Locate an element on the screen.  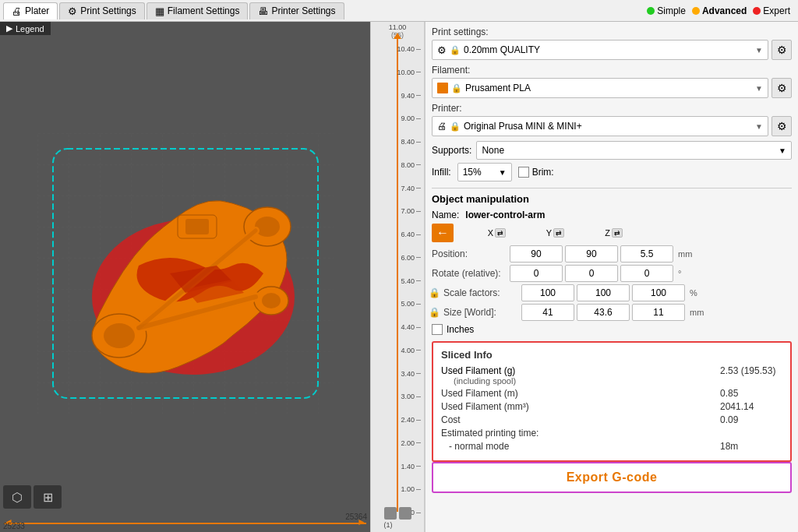
infill-label: Infill: is located at coordinates (441, 172).